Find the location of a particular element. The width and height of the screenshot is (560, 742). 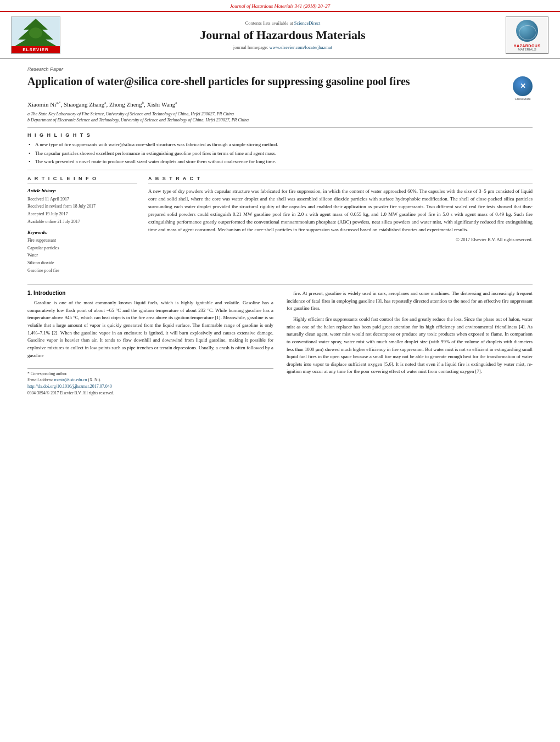

highlights-list: A new type of fire suppressants with wat… is located at coordinates (280, 153).